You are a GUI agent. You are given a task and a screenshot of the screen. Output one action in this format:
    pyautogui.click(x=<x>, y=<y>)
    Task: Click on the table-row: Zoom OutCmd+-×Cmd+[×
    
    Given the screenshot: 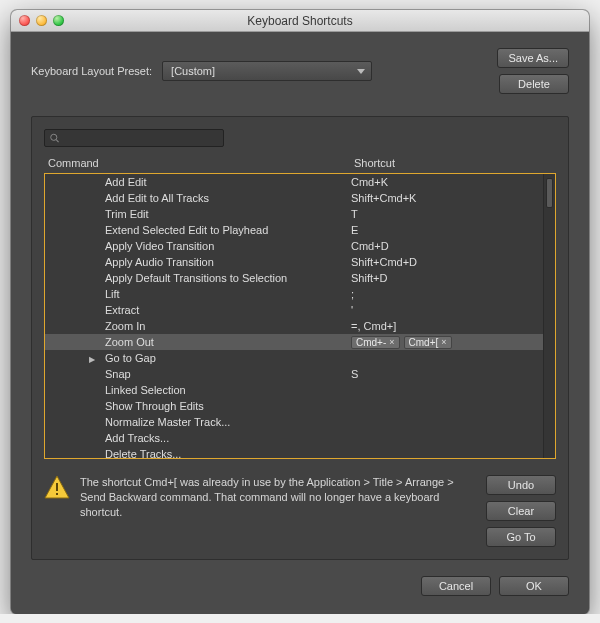 What is the action you would take?
    pyautogui.click(x=300, y=342)
    